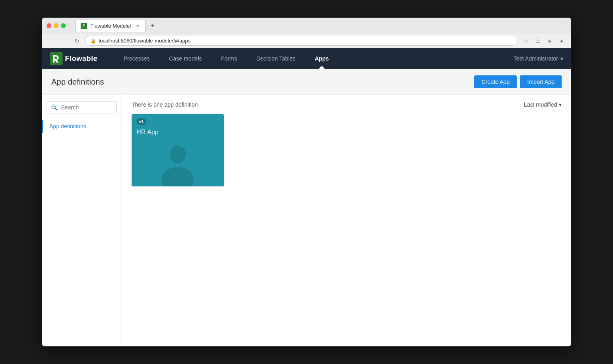 This screenshot has height=364, width=613. What do you see at coordinates (153, 26) in the screenshot?
I see `new-tab-button: +` at bounding box center [153, 26].